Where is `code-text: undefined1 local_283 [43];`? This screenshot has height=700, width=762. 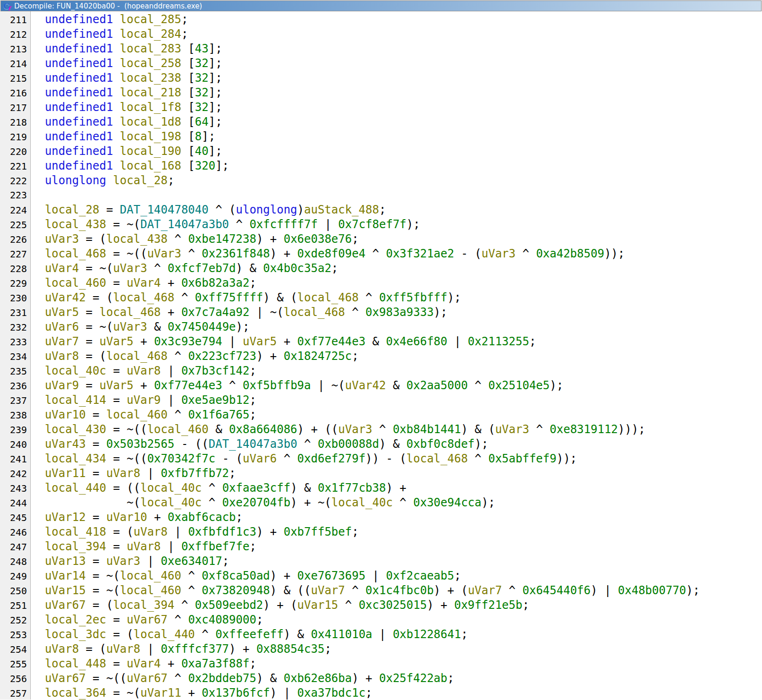 code-text: undefined1 local_283 [43]; is located at coordinates (127, 49).